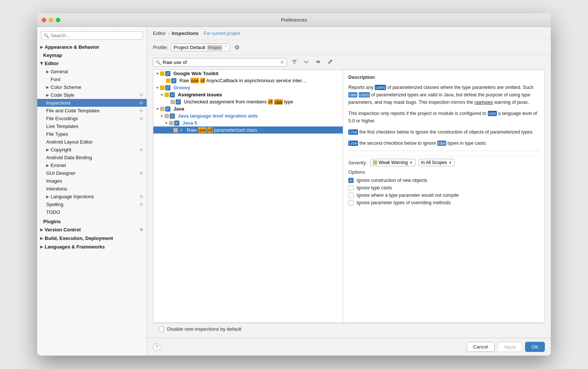  What do you see at coordinates (237, 48) in the screenshot?
I see `gear-button: ⚙` at bounding box center [237, 48].